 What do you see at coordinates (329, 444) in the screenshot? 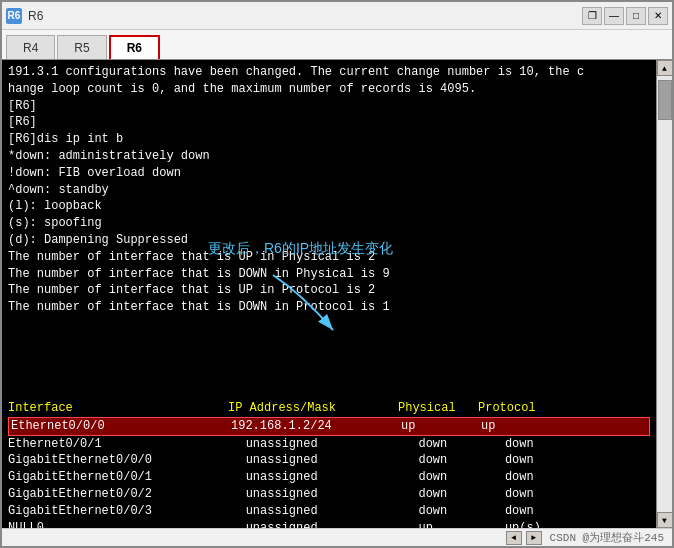
I see `table-row: Ethernet0/0/1 unassigned down down` at bounding box center [329, 444].